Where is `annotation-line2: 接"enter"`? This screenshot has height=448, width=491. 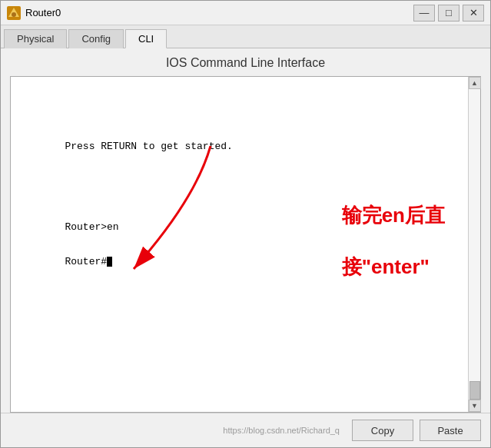 annotation-line2: 接"enter" is located at coordinates (386, 267).